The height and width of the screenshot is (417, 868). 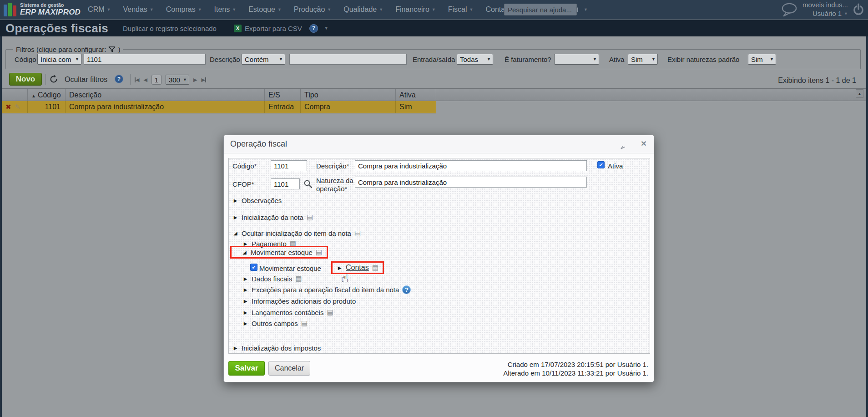 I want to click on entrada-saida-select: Todas▼, so click(x=475, y=59).